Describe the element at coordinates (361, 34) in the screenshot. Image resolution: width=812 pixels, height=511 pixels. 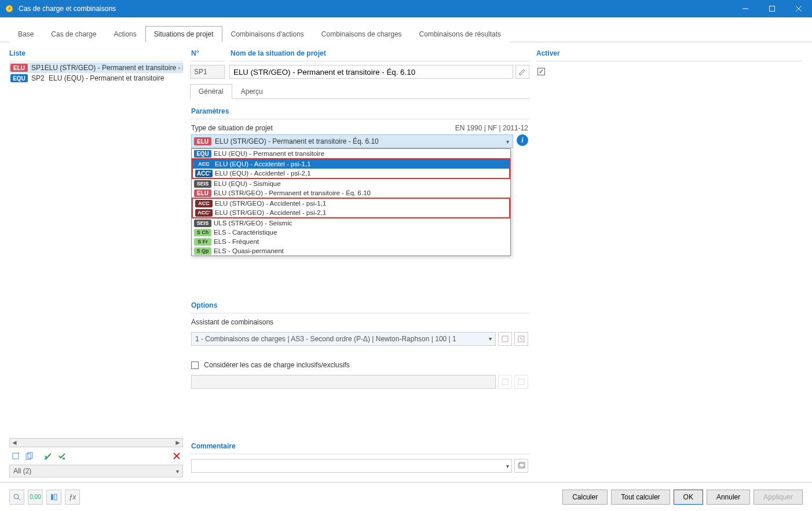
I see `tab-combinaisons-charges: Combinaisons de charges` at that location.